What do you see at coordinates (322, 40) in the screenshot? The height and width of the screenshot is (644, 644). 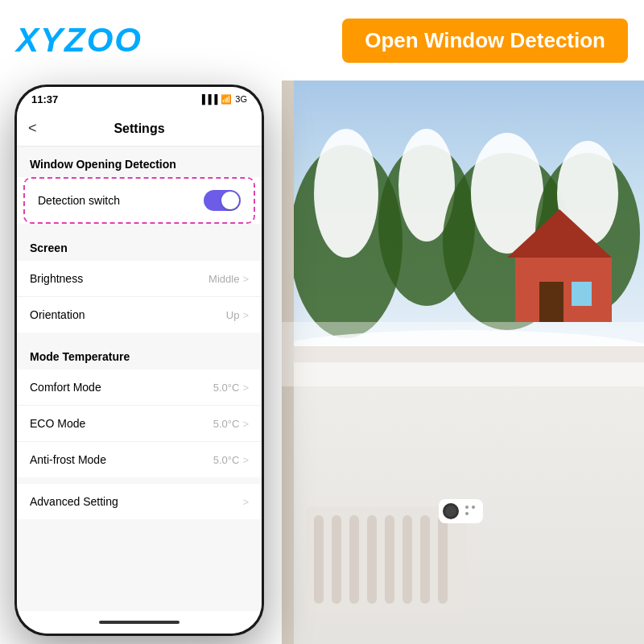 I see `top-banner: XYZOO Open Window Detection` at bounding box center [322, 40].